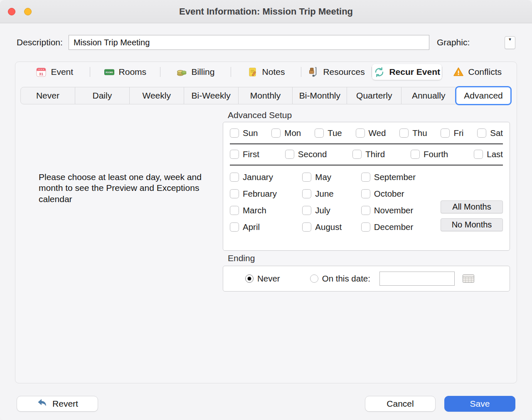 This screenshot has height=420, width=532. I want to click on tab-conflicts: Conflicts, so click(477, 72).